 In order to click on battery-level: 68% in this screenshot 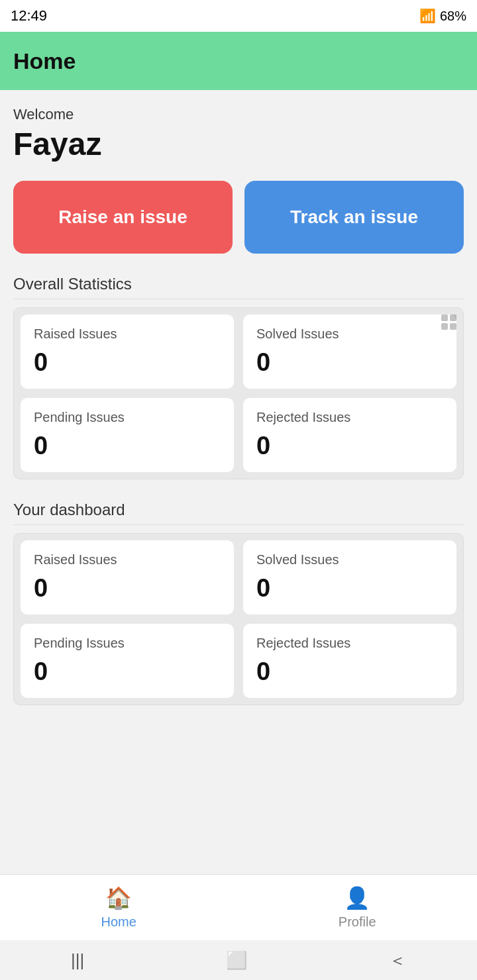, I will do `click(453, 16)`.